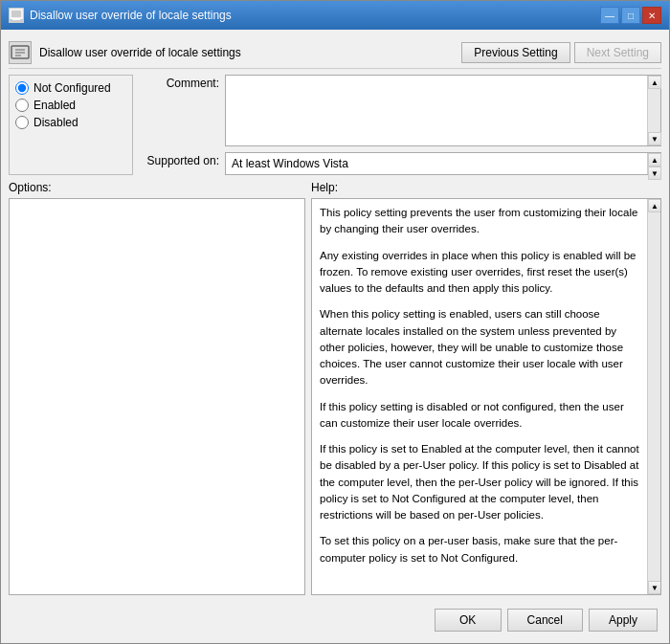  What do you see at coordinates (655, 396) in the screenshot?
I see `help-scroll-track` at bounding box center [655, 396].